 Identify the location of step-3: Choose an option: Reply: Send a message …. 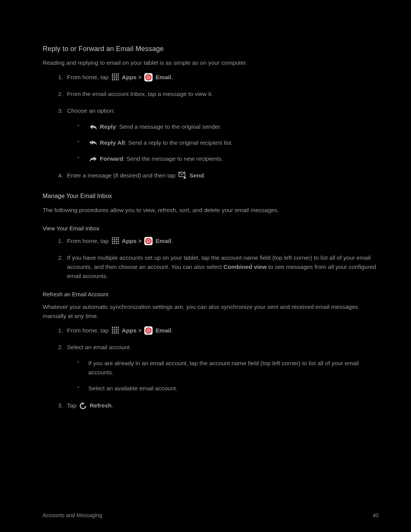
(221, 135).